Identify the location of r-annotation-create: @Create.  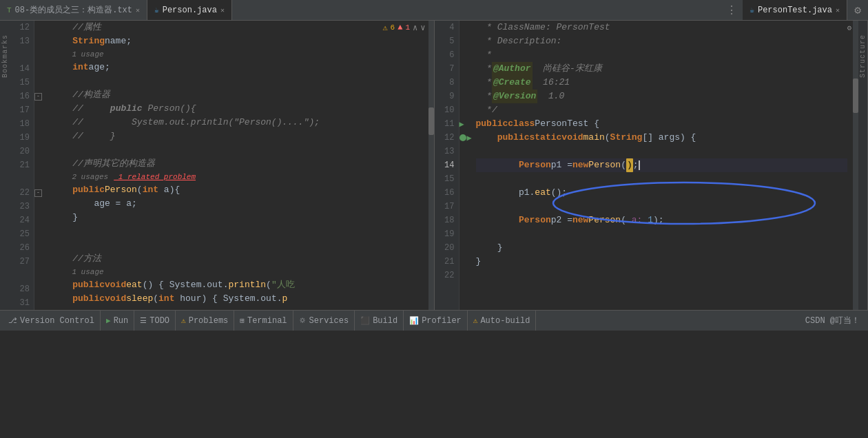
(513, 83).